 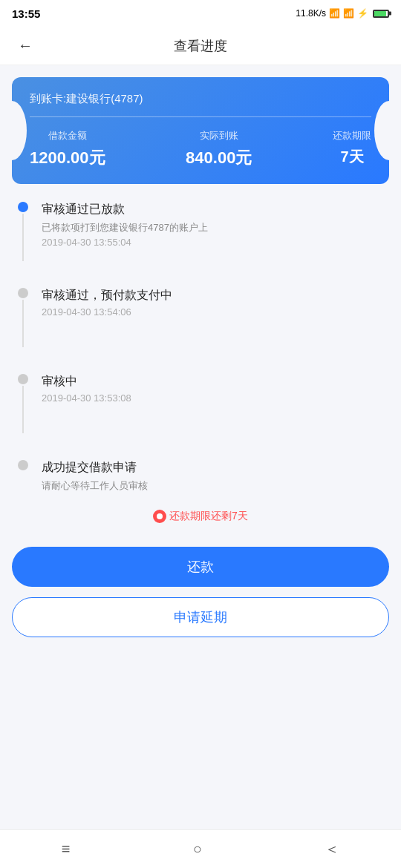 What do you see at coordinates (342, 13) in the screenshot?
I see `status-icons: 11.8K/s 📶 📶 ⚡` at bounding box center [342, 13].